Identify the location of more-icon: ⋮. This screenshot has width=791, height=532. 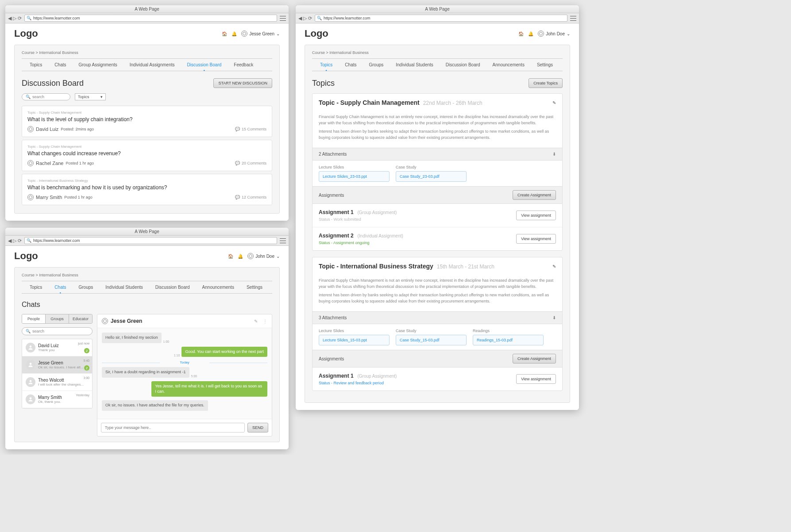
(265, 321).